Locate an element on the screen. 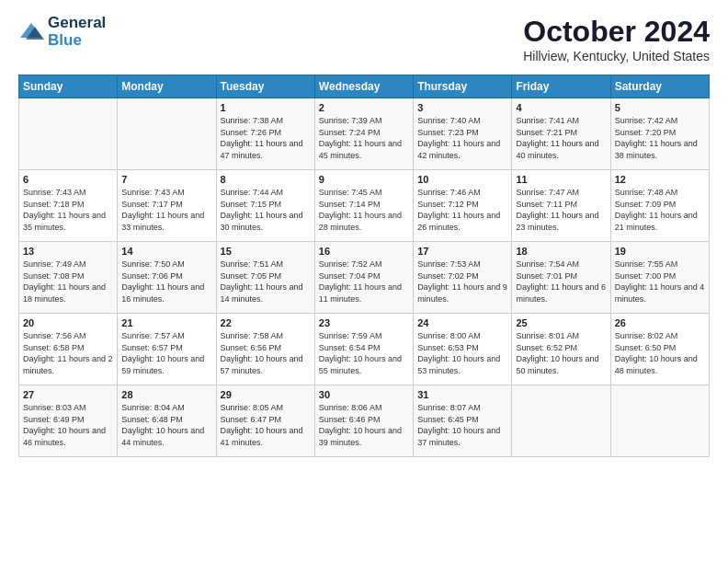 The width and height of the screenshot is (728, 563). day-info: Sunrise: 8:07 AMSunset: 6:45 PMDaylight:… is located at coordinates (462, 425).